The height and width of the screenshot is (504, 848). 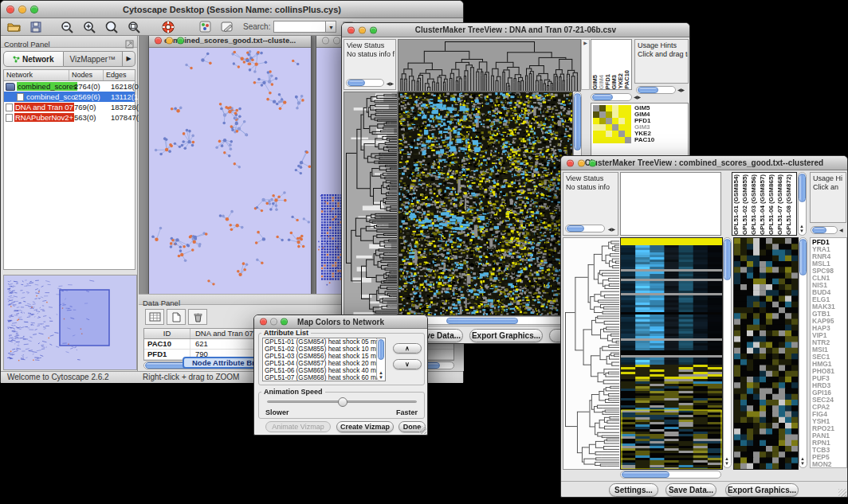 I want to click on slider-thumb, so click(x=343, y=402).